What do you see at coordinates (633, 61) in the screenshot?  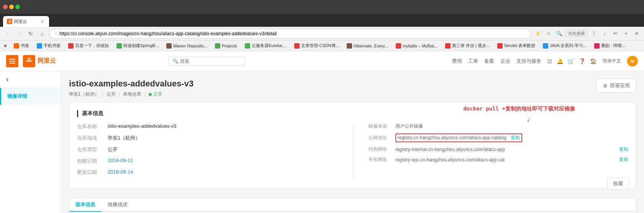 I see `user-avatar: Ie` at bounding box center [633, 61].